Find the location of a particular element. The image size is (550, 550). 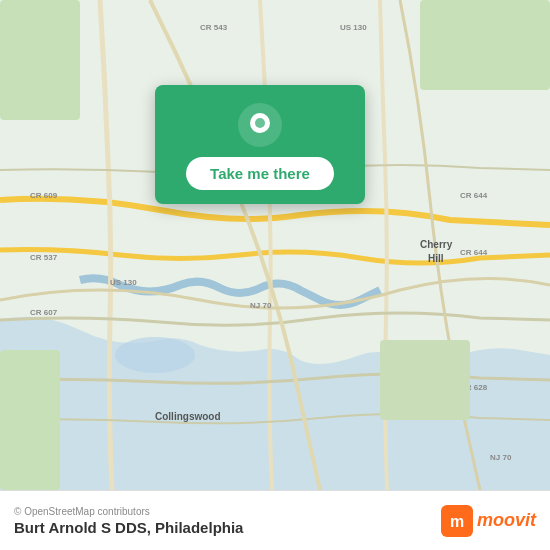

svg-text: Cherry is located at coordinates (436, 244).